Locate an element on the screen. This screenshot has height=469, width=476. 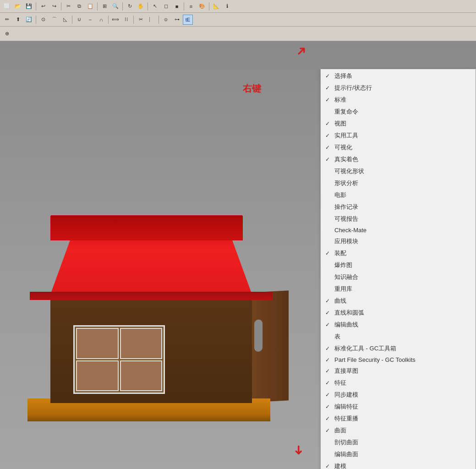
toolbar-btn-copy: ⧉ is located at coordinates (79, 6).